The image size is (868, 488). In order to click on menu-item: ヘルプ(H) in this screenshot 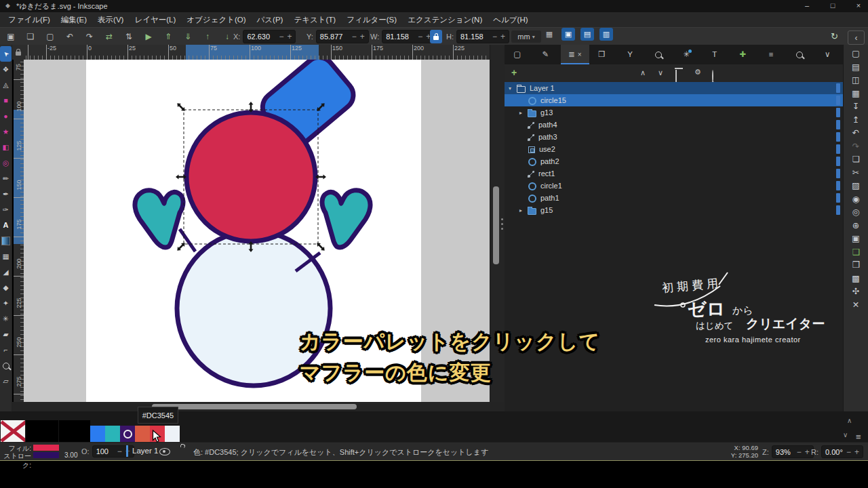, I will do `click(510, 20)`.